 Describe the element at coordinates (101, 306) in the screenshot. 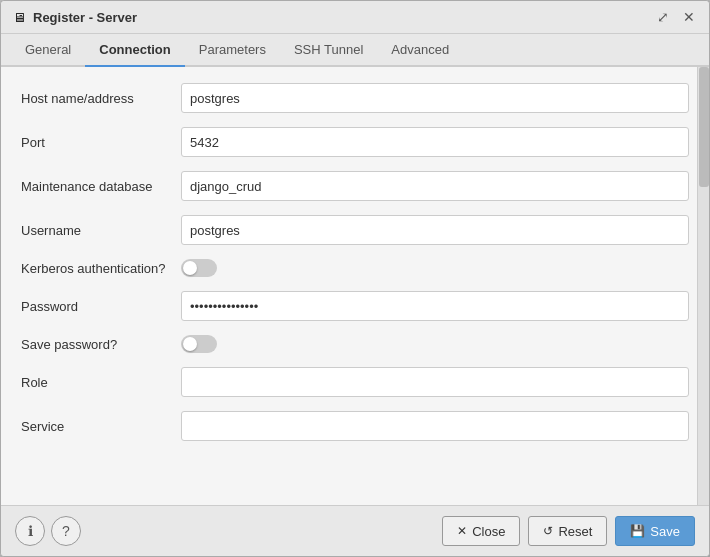

I see `password-label: Password` at that location.